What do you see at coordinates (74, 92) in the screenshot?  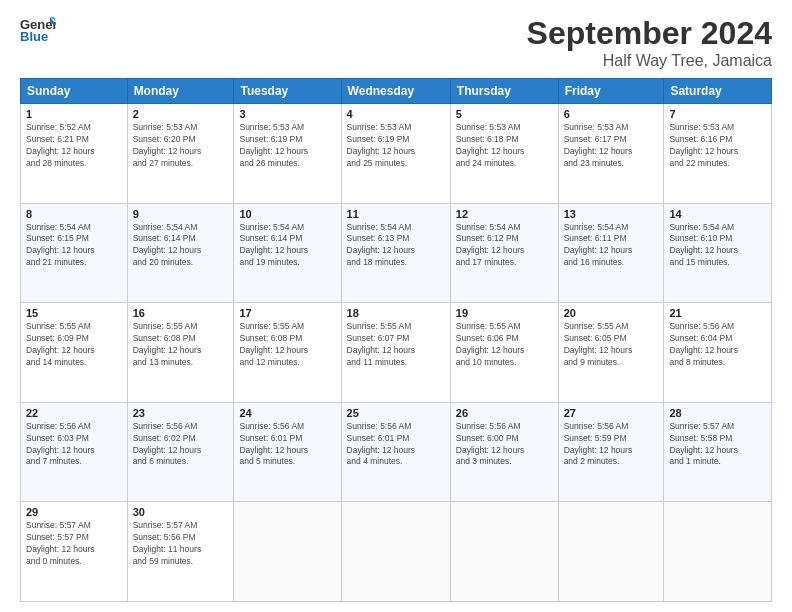 I see `col-sunday: Sunday` at bounding box center [74, 92].